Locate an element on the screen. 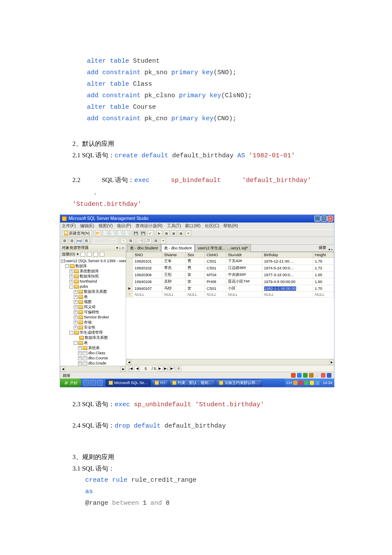  tb2-btn-9: ☰ is located at coordinates (149, 241).